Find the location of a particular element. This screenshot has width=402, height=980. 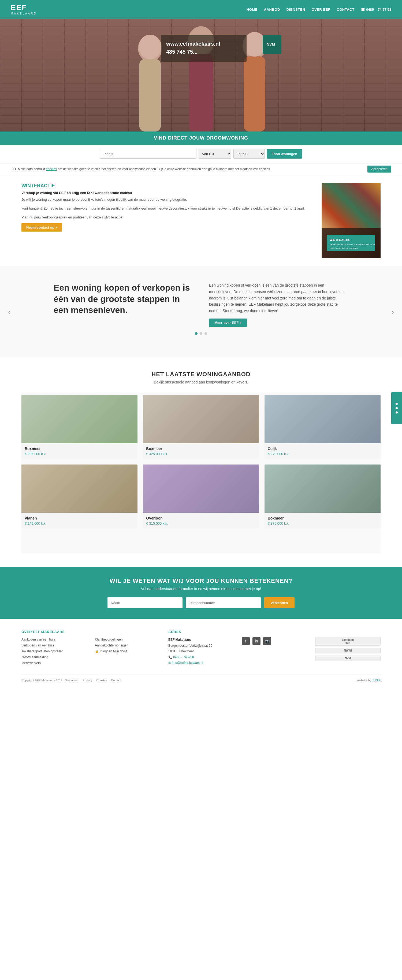

winteractie-subtitle: Verkoop je woning via EEF en krijg een I… is located at coordinates (166, 193).